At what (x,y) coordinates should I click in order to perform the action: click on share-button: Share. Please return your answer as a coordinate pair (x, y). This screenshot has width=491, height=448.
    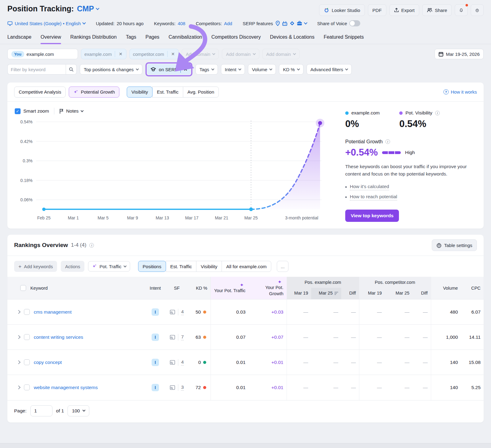
    Looking at the image, I should click on (437, 10).